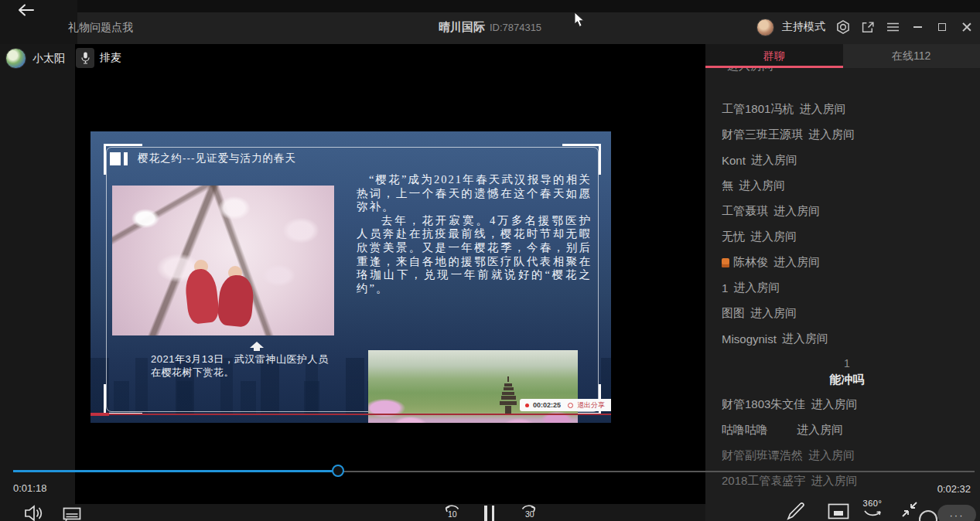 This screenshot has width=980, height=521. I want to click on rotate-360-label: 360°, so click(872, 503).